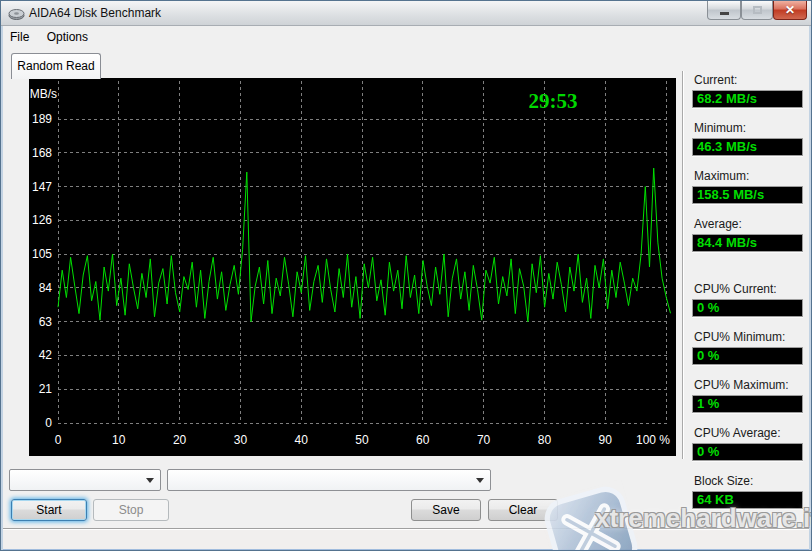 This screenshot has width=812, height=551. I want to click on maximize-button, so click(757, 10).